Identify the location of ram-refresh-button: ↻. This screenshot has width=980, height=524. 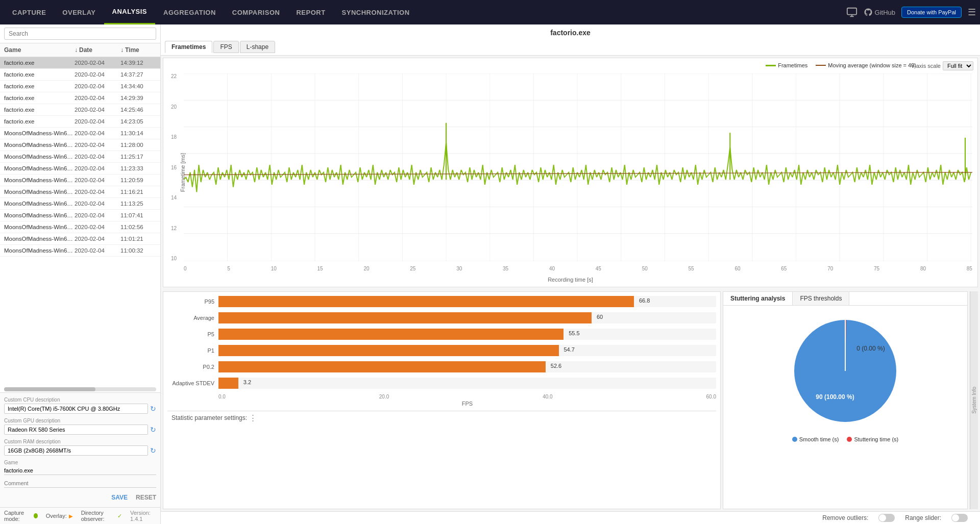
(153, 451).